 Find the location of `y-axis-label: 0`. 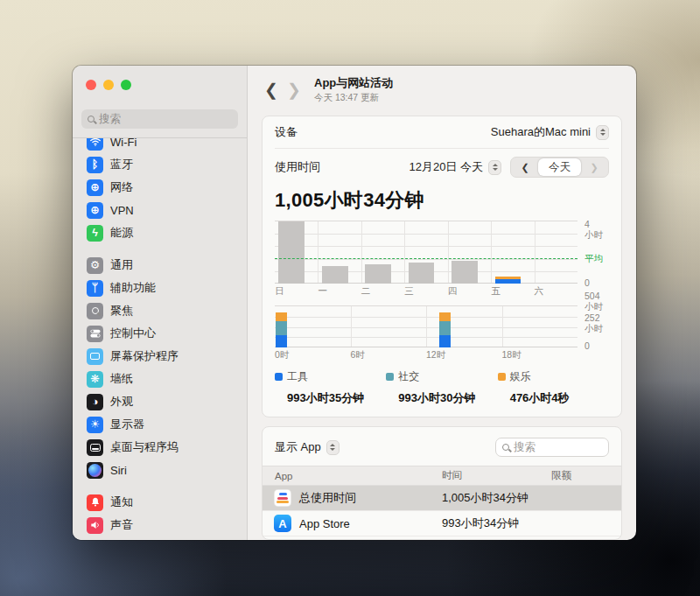

y-axis-label: 0 is located at coordinates (587, 283).